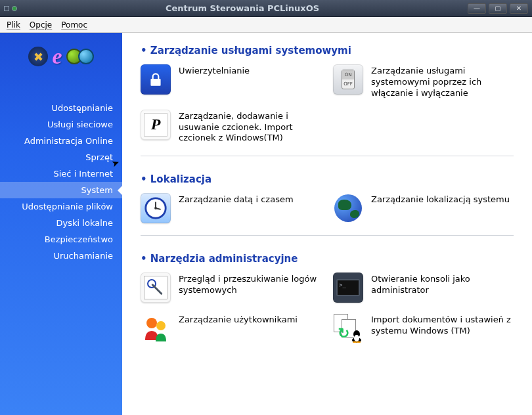 The image size is (532, 415). What do you see at coordinates (80, 56) in the screenshot?
I see `logo-os` at bounding box center [80, 56].